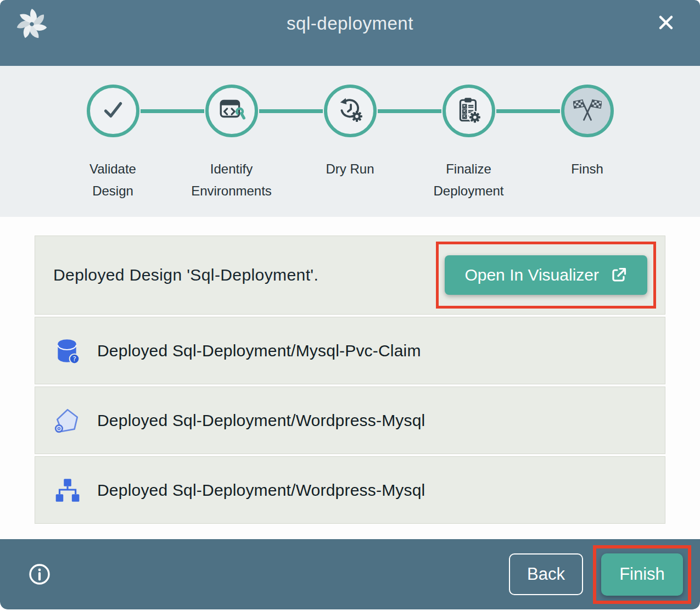 This screenshot has width=700, height=616. What do you see at coordinates (350, 33) in the screenshot?
I see `dialog-header: sql-deployment` at bounding box center [350, 33].